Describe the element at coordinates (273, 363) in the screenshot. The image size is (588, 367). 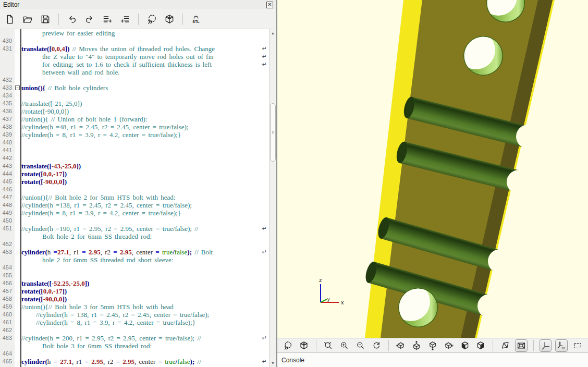
I see `scrollbar-down-icon: ▼` at that location.